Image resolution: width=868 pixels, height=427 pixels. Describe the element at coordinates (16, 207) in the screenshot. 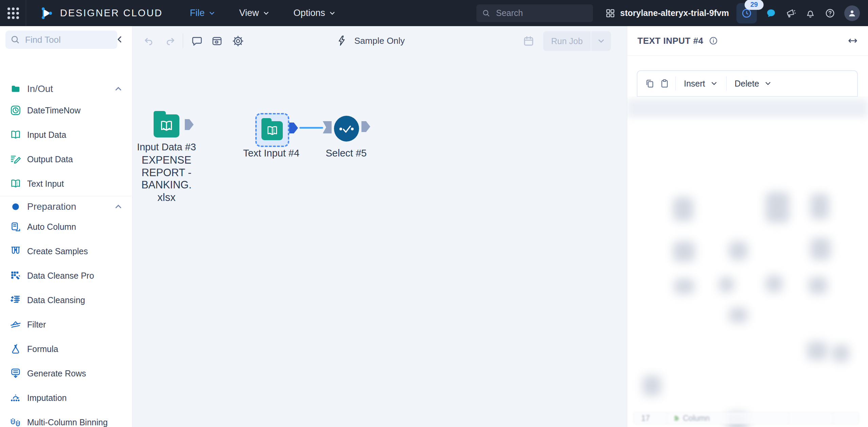

I see `preparation-dot-icon` at that location.